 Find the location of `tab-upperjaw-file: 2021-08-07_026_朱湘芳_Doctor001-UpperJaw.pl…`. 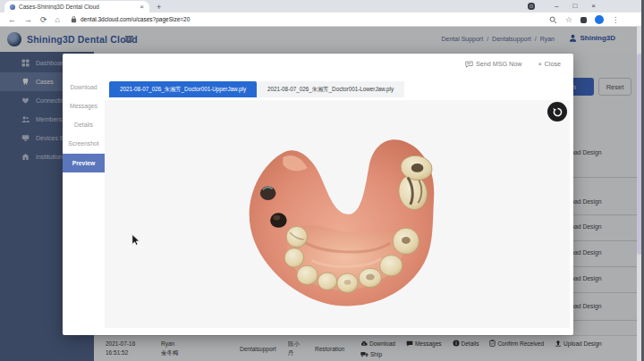

tab-upperjaw-file: 2021-08-07_026_朱湘芳_Doctor001-UpperJaw.pl… is located at coordinates (182, 89).